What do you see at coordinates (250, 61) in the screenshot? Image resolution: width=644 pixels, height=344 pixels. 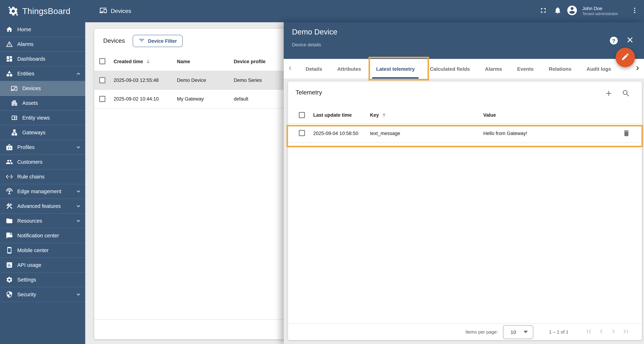 I see `column-header-device-profile: Device profile` at bounding box center [250, 61].